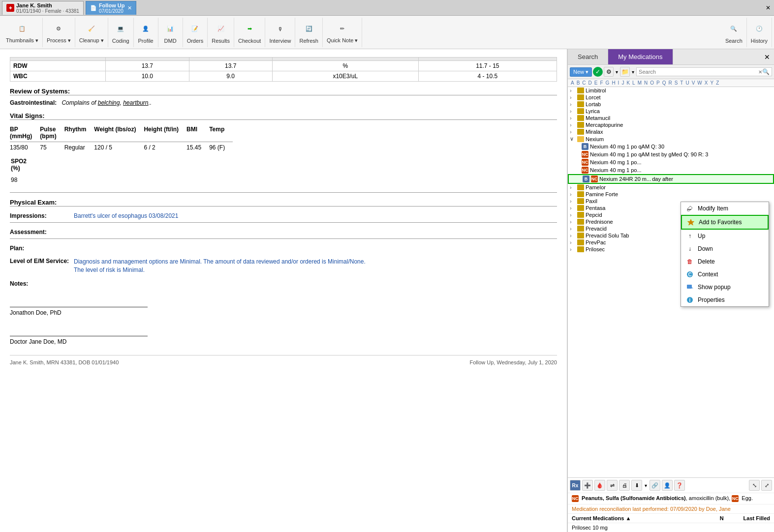 The width and height of the screenshot is (774, 532). Describe the element at coordinates (10, 8) in the screenshot. I see `patient-icon: ✚` at that location.